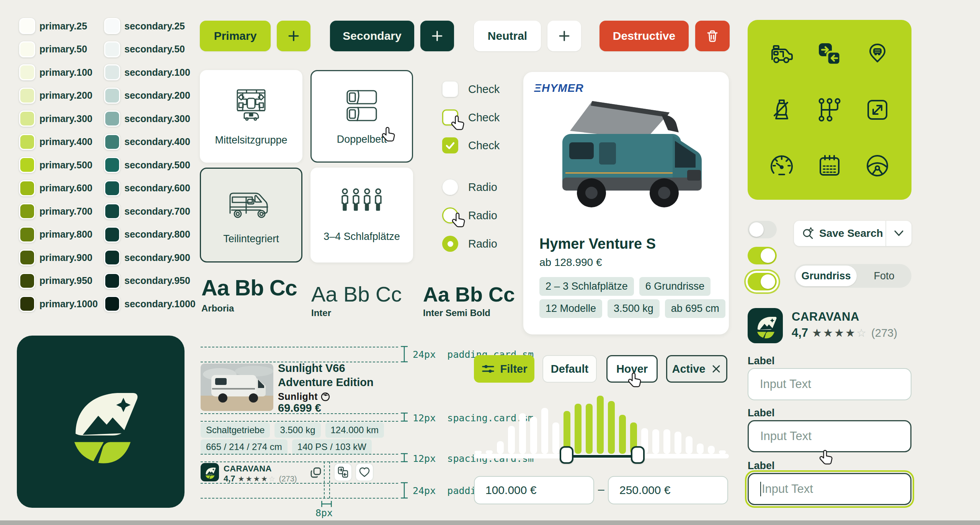 This screenshot has width=980, height=525. I want to click on segment-grundriss: Grundriss, so click(826, 276).